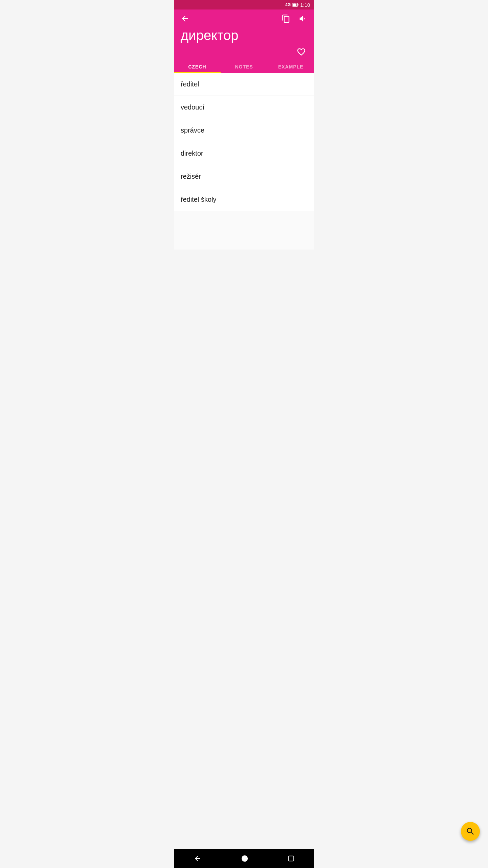 The width and height of the screenshot is (488, 868). Describe the element at coordinates (244, 35) in the screenshot. I see `app-header: директор` at that location.